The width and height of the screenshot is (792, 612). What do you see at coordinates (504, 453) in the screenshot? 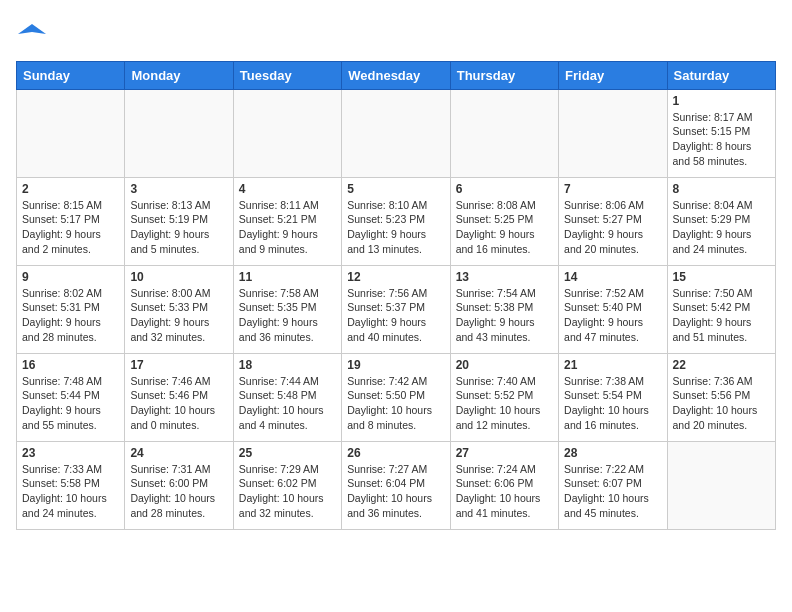
I see `day-number: 27` at bounding box center [504, 453].